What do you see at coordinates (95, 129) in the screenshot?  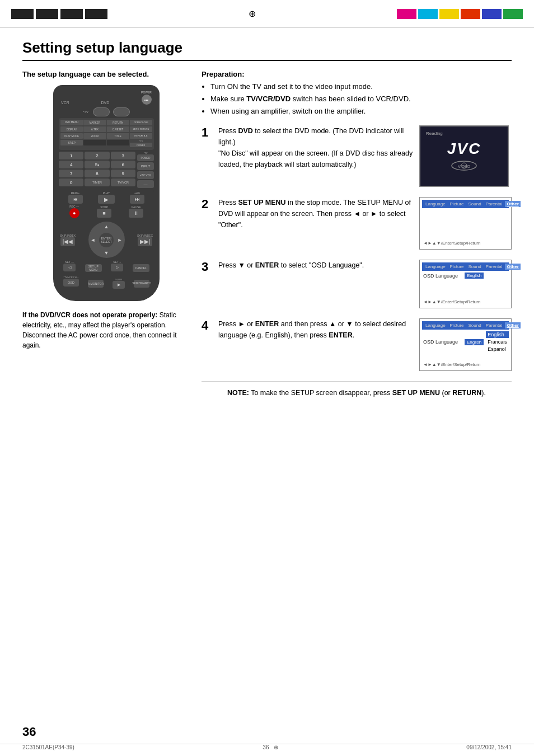 I see `atrk-btn: A.TRK` at bounding box center [95, 129].